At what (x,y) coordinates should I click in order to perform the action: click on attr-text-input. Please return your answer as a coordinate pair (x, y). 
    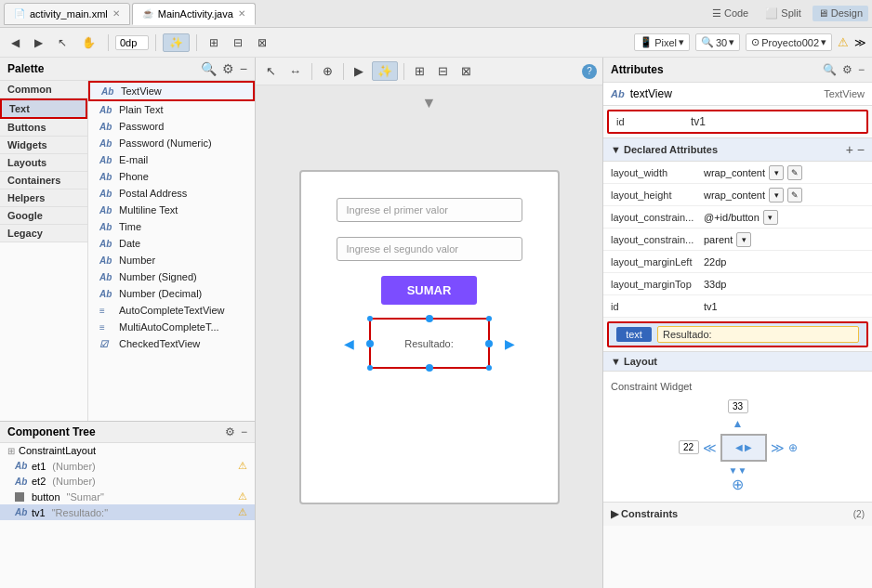
    Looking at the image, I should click on (759, 334).